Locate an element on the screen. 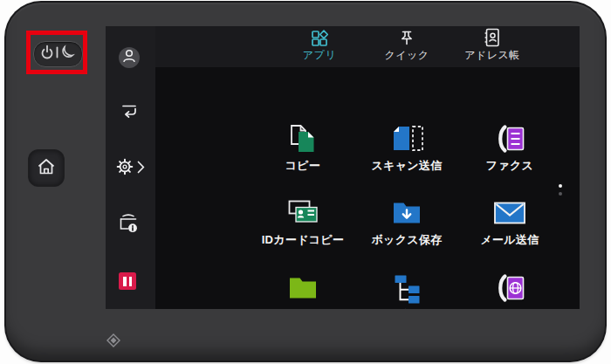  home-icon is located at coordinates (46, 168).